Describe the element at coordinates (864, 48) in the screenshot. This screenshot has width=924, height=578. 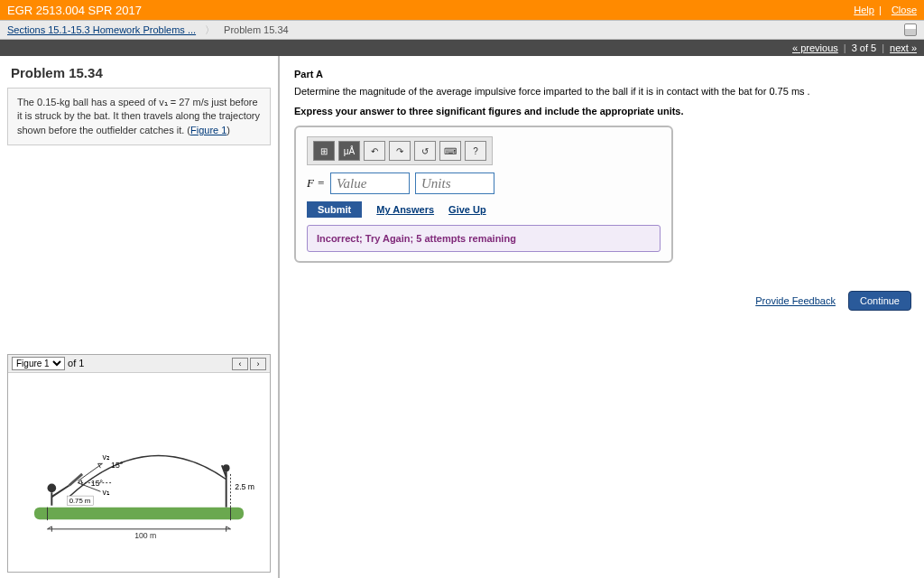
I see `nav-position: 3 of 5` at that location.